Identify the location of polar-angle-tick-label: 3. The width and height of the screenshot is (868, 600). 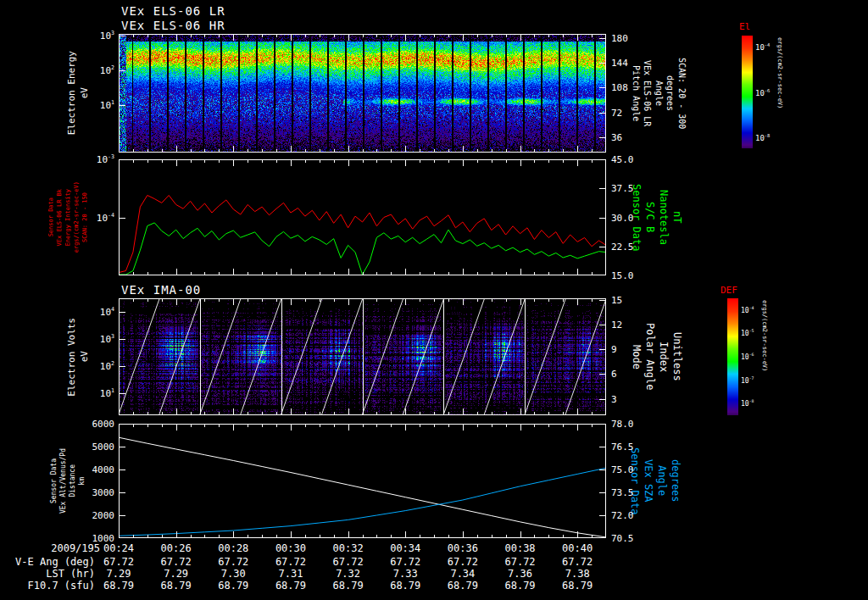
(614, 398).